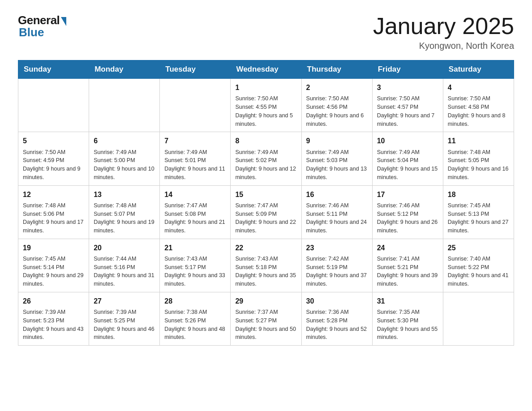 This screenshot has height=411, width=532. What do you see at coordinates (124, 248) in the screenshot?
I see `day-number: 20` at bounding box center [124, 248].